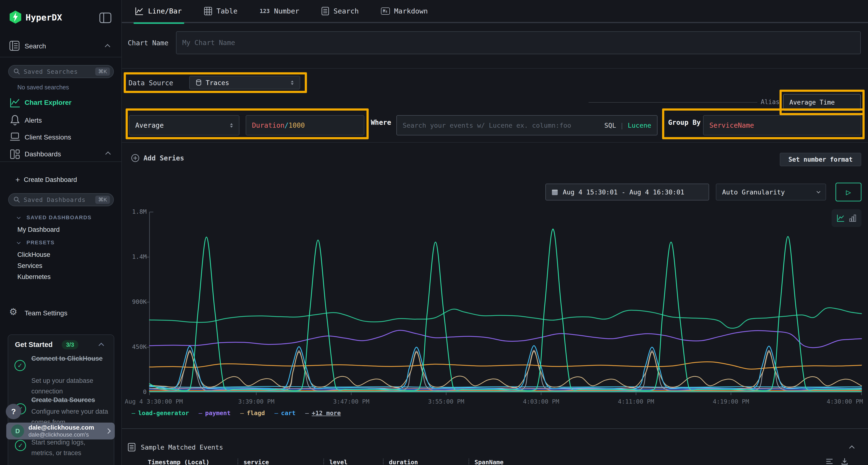 Image resolution: width=868 pixels, height=465 pixels. Describe the element at coordinates (108, 431) in the screenshot. I see `chevron-right-icon` at that location.